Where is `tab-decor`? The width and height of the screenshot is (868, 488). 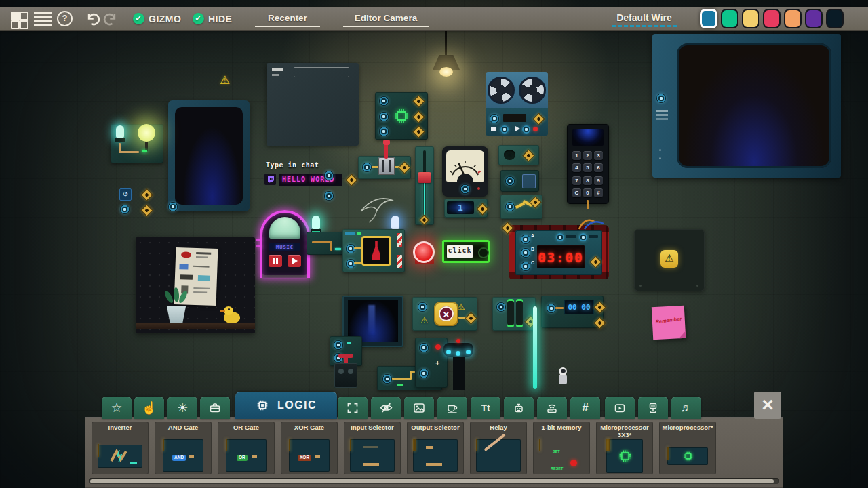 tab-decor is located at coordinates (452, 408).